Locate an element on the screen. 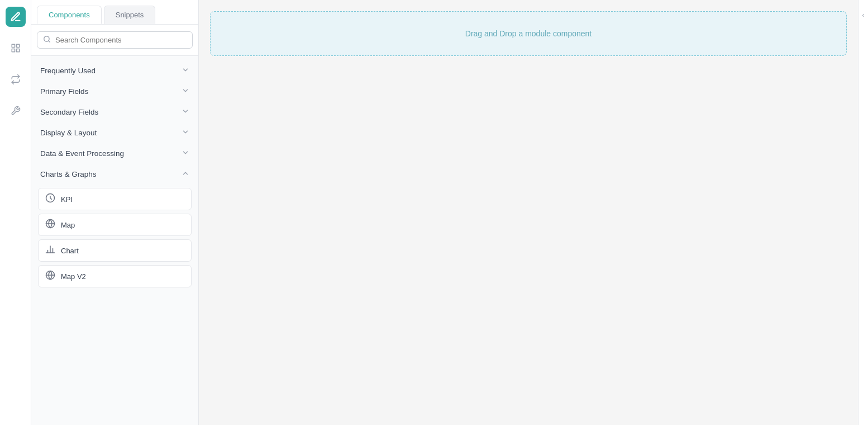 Image resolution: width=868 pixels, height=425 pixels. chevron-charts-graphs-icon is located at coordinates (185, 174).